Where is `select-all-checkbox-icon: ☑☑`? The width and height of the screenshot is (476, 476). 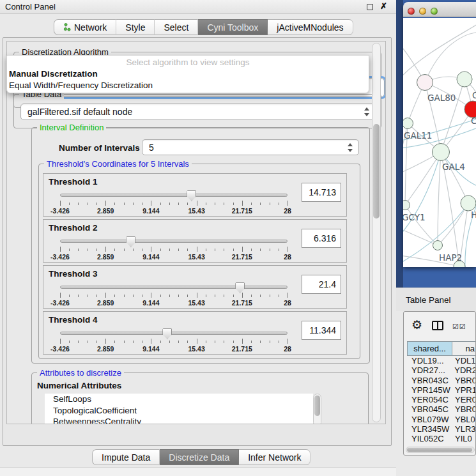
select-all-checkbox-icon: ☑☑ is located at coordinates (459, 327).